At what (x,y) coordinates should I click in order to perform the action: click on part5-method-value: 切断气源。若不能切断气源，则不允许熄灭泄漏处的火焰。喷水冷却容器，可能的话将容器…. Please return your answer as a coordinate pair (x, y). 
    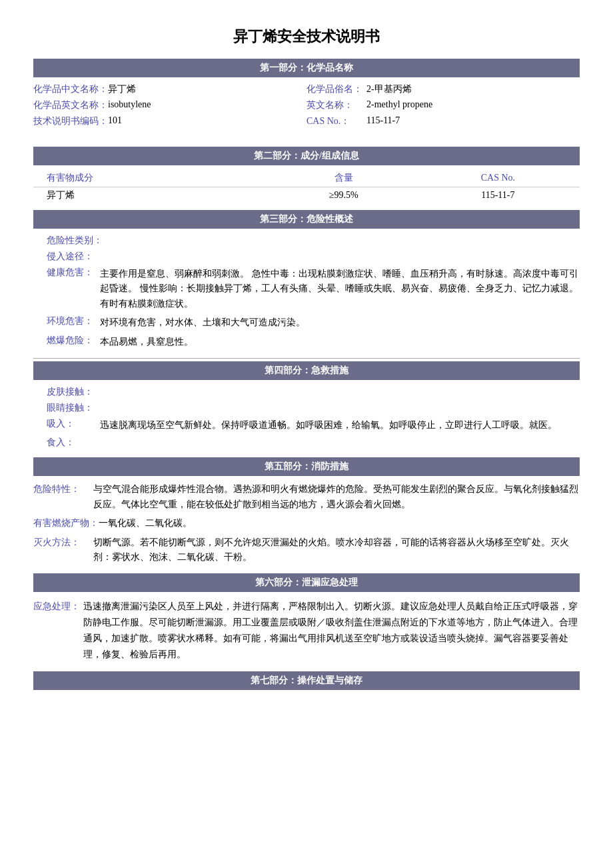
    Looking at the image, I should click on (336, 551).